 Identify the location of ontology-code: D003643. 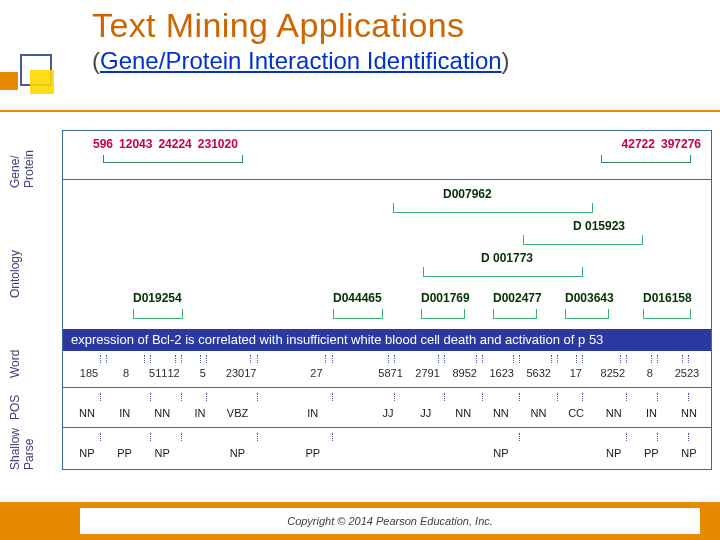
(590, 298).